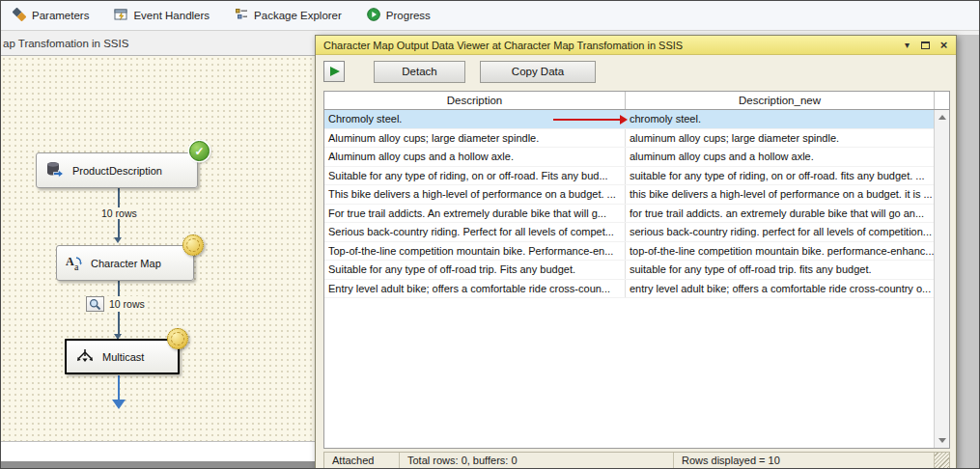 The height and width of the screenshot is (469, 980). I want to click on cell-description: Serious back-country riding. Perfect for…, so click(475, 232).